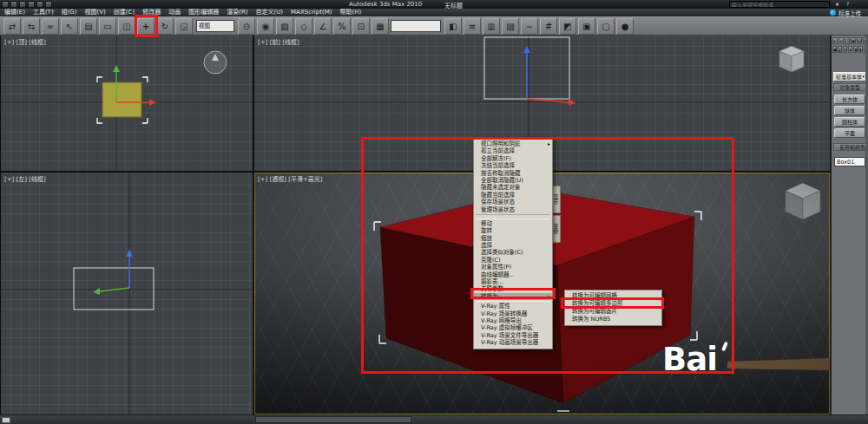  Describe the element at coordinates (850, 134) in the screenshot. I see `plane-button: 平面` at that location.